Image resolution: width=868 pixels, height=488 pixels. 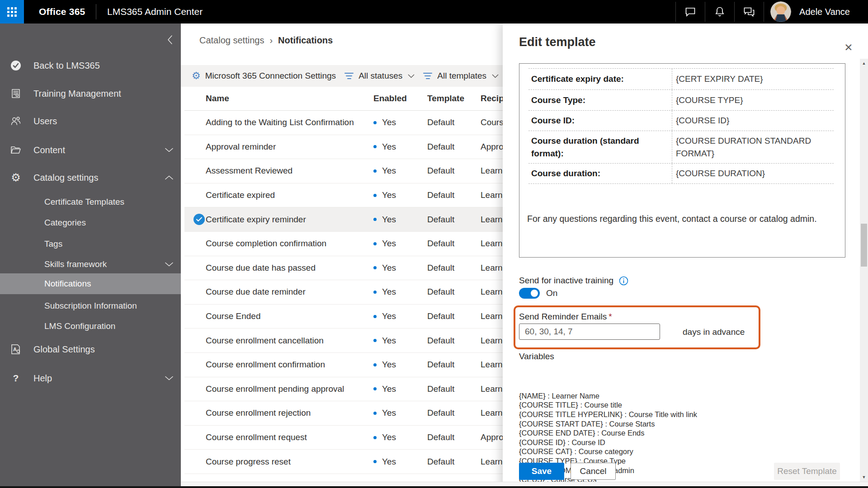 I want to click on cell-name: Course enrollment pending approval, so click(x=289, y=389).